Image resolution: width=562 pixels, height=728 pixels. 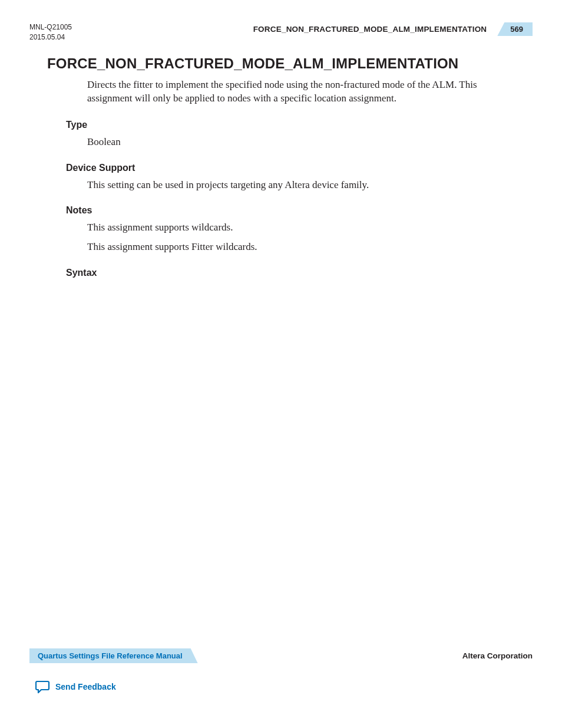 I want to click on company-name: Altera Corporation, so click(x=497, y=655).